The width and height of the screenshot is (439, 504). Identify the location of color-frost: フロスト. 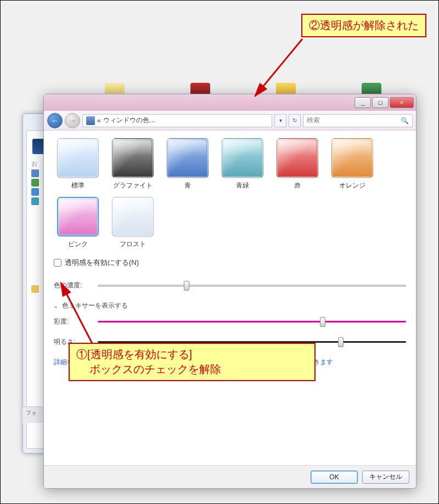
(133, 223).